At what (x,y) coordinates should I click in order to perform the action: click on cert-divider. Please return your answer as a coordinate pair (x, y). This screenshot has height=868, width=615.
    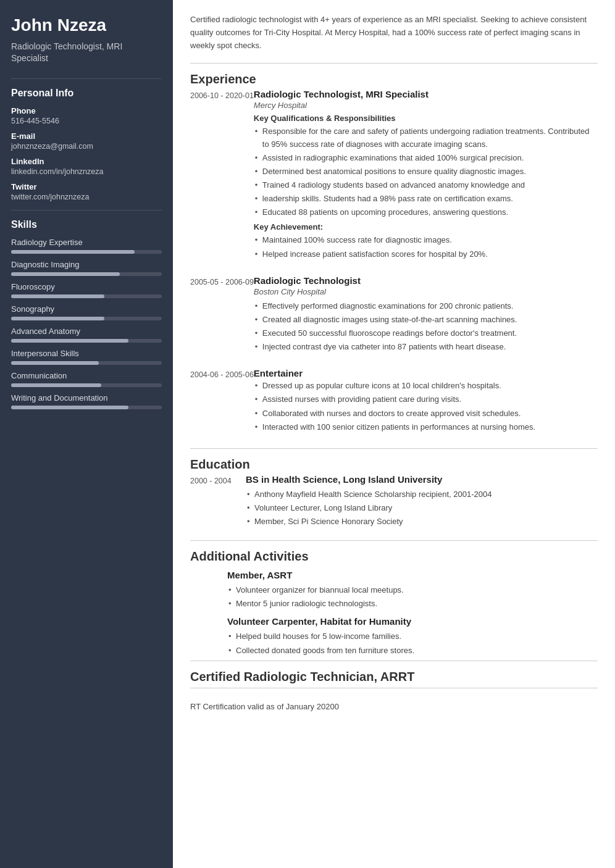
    Looking at the image, I should click on (394, 661).